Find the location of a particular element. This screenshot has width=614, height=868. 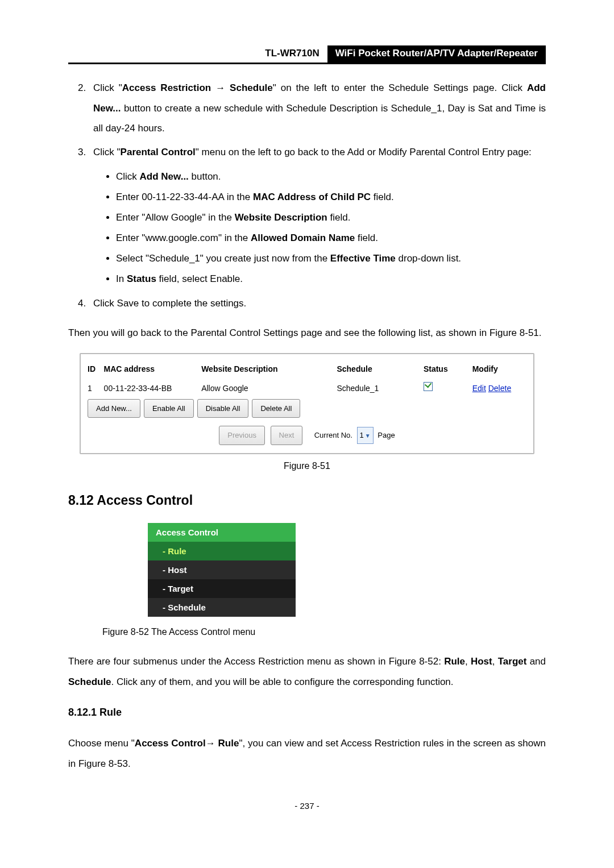

bullet-item: Select "Schedule_1" you create just now … is located at coordinates (331, 259).